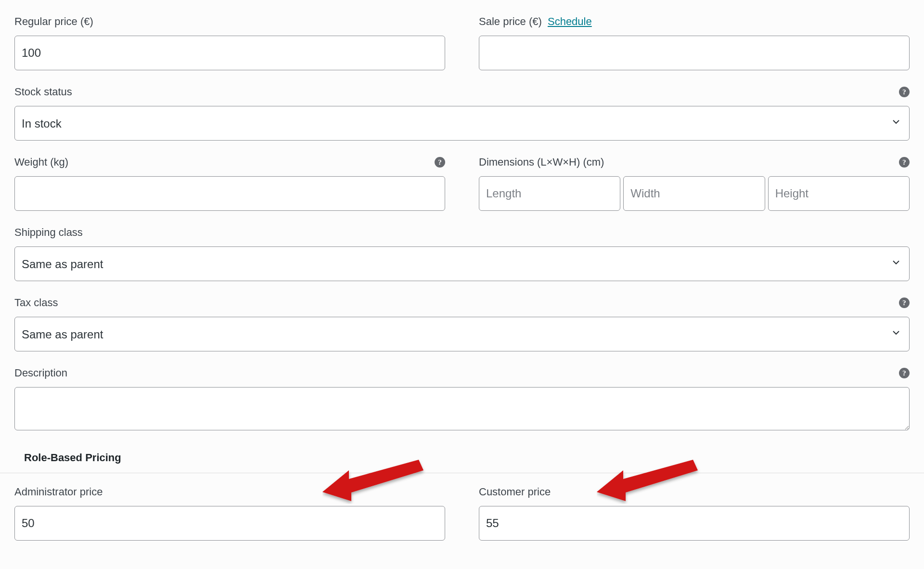 This screenshot has height=569, width=924. Describe the element at coordinates (462, 264) in the screenshot. I see `shipping-class-select: Same as parent` at that location.